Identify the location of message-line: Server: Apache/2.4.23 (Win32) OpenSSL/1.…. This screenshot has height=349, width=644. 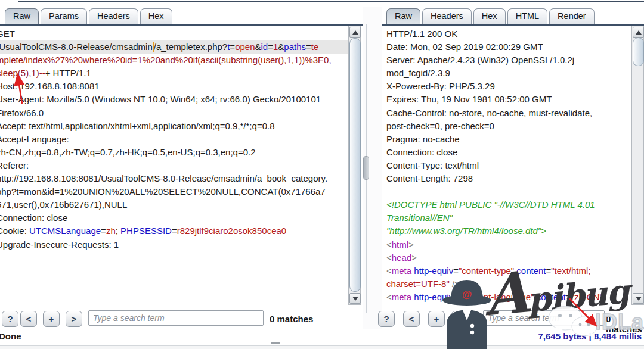
(509, 60).